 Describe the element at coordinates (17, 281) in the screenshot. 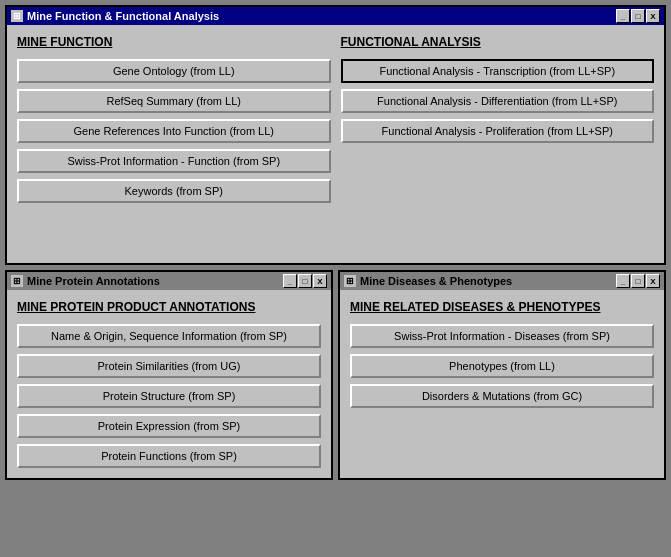

I see `protein-window-icon: ⊞` at that location.